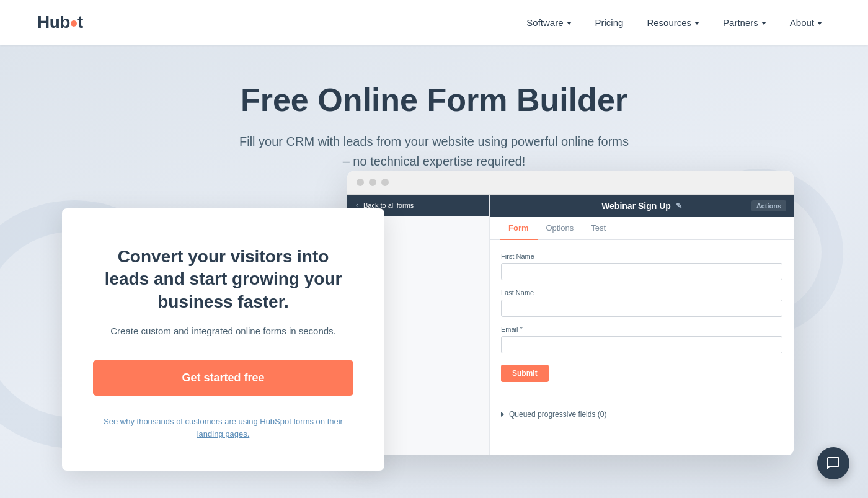 The width and height of the screenshot is (868, 498). I want to click on get-started-button: Get started free, so click(223, 378).